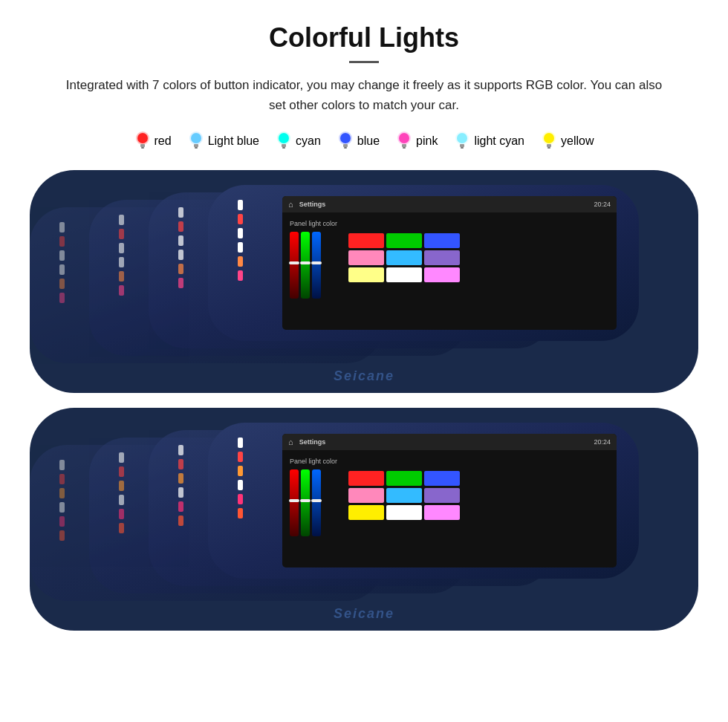  I want to click on title-divider, so click(364, 62).